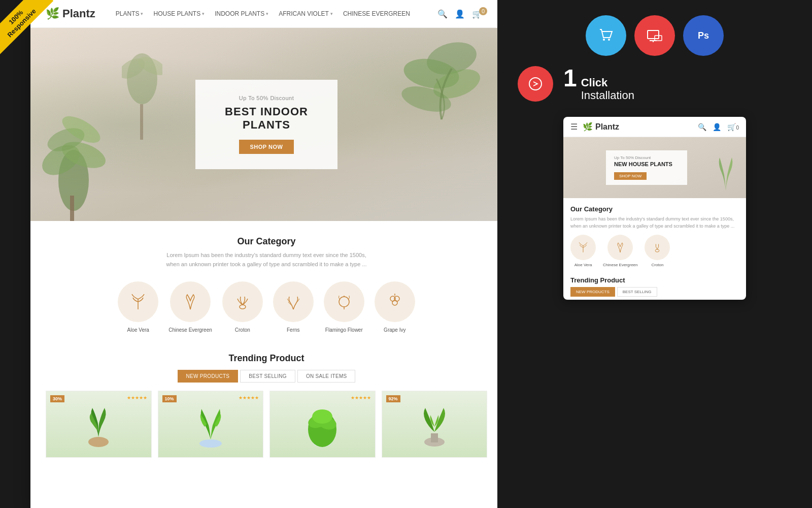  What do you see at coordinates (574, 127) in the screenshot?
I see `hamburger-icon: ☰` at bounding box center [574, 127].